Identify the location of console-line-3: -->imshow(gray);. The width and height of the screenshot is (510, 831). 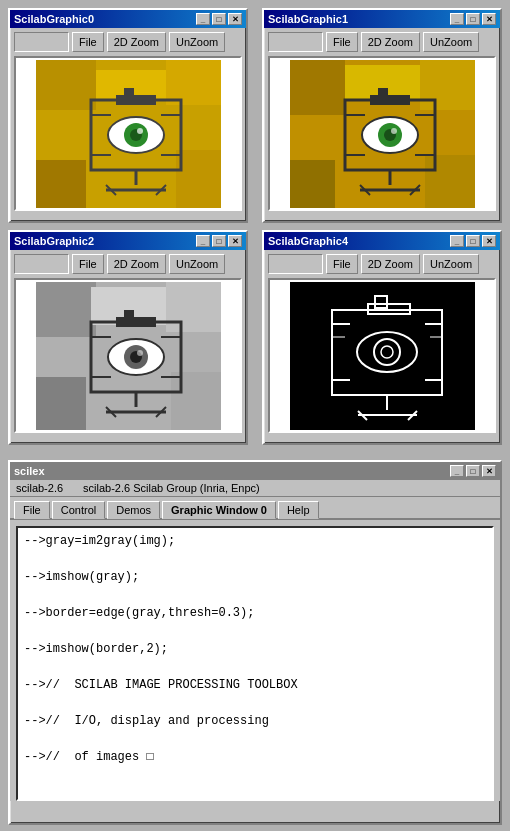
(255, 577).